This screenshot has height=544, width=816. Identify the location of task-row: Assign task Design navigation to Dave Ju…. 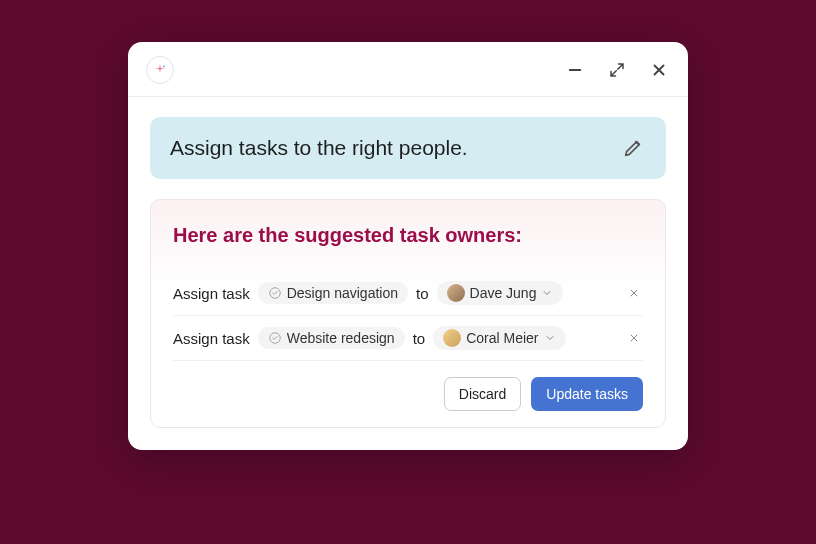
(408, 294).